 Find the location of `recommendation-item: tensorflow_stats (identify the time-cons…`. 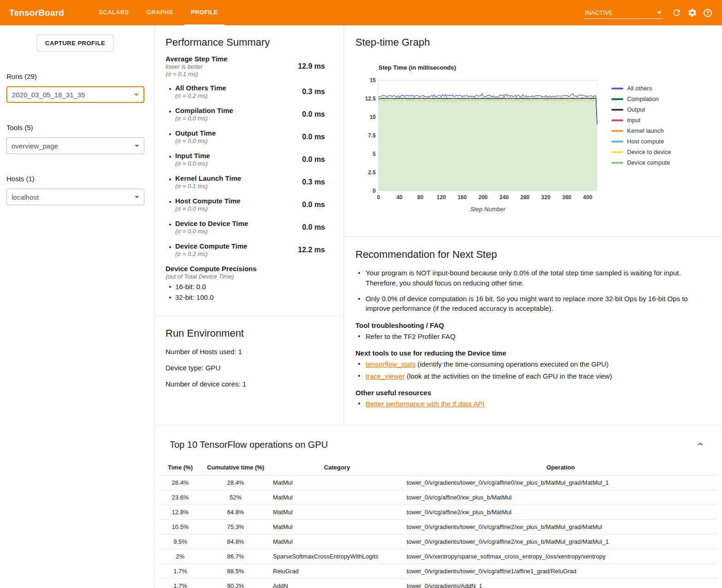

recommendation-item: tensorflow_stats (identify the time-cons… is located at coordinates (531, 364).